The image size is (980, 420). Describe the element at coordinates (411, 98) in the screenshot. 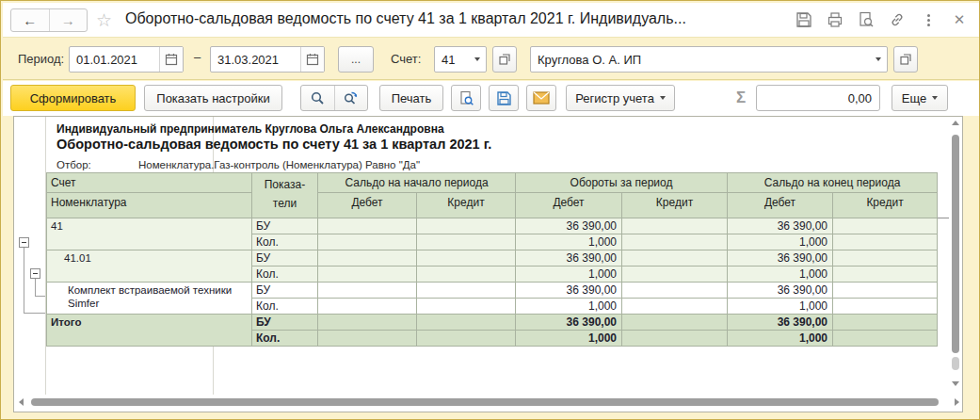

I see `print-report-button: Печать` at that location.